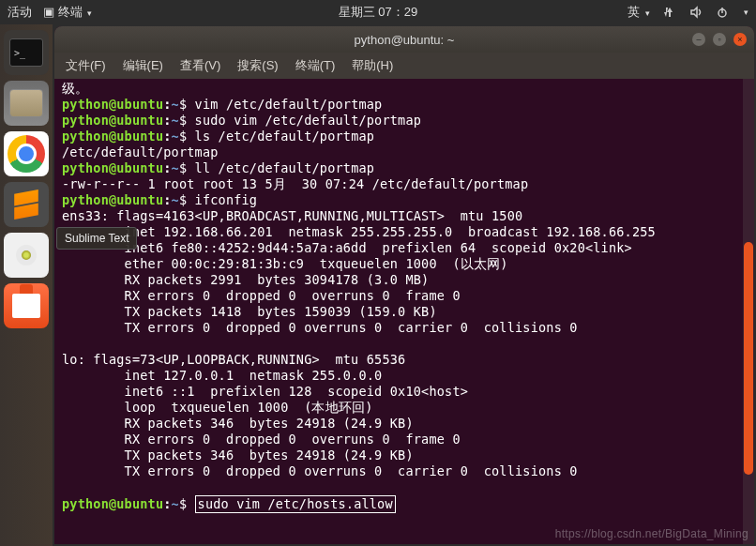 The image size is (756, 546). What do you see at coordinates (26, 306) in the screenshot?
I see `dock-app-software` at bounding box center [26, 306].